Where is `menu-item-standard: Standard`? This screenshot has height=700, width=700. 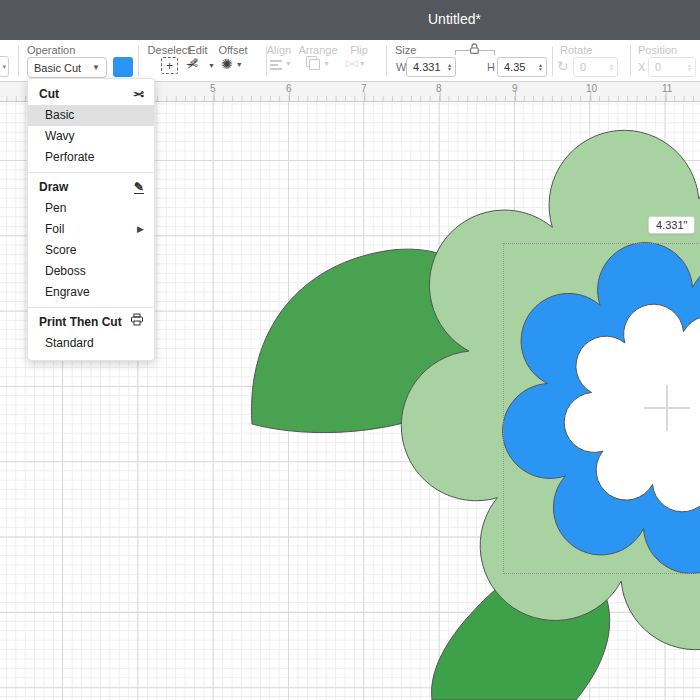 menu-item-standard: Standard is located at coordinates (91, 344).